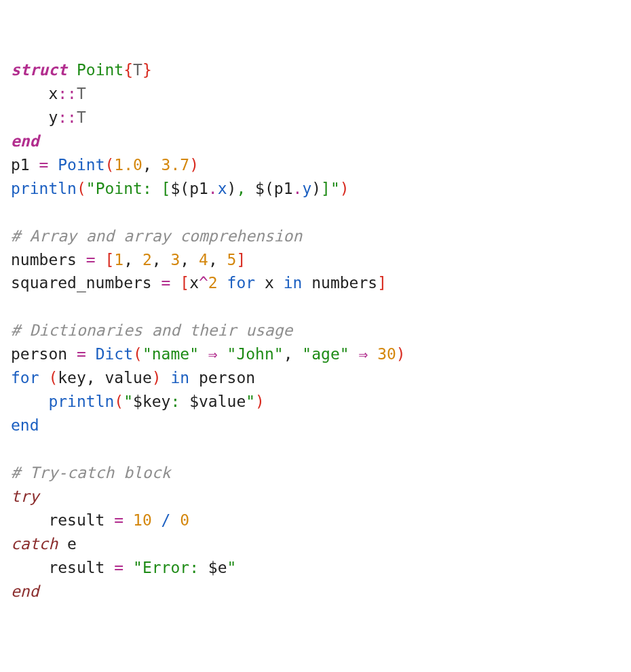 This screenshot has width=631, height=672. Describe the element at coordinates (217, 401) in the screenshot. I see `string-interp: $value` at that location.